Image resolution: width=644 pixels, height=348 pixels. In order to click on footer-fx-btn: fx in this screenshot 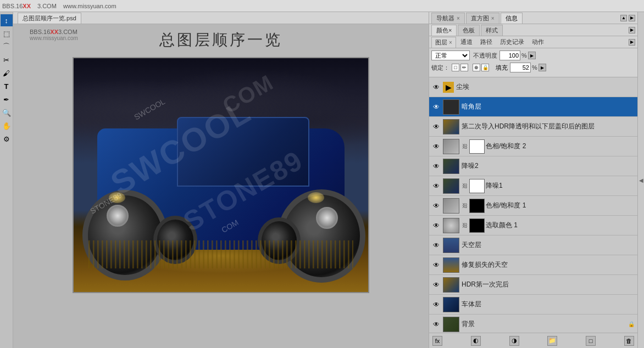, I will do `click(437, 341)`.